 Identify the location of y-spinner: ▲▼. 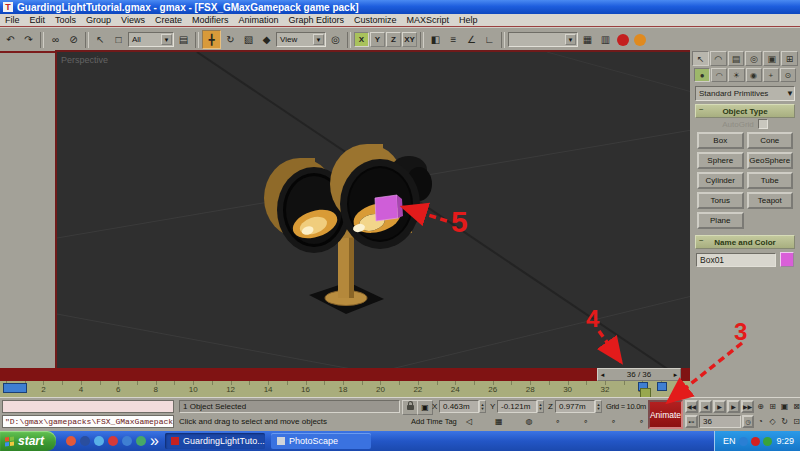
(540, 406).